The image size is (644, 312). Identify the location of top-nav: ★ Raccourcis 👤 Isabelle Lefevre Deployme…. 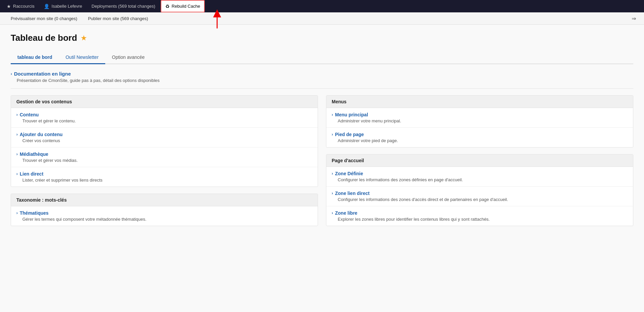
(322, 6).